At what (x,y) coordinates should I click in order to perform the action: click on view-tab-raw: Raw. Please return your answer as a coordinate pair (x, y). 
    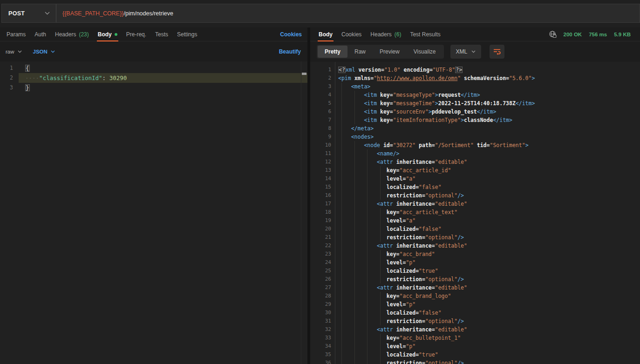
    Looking at the image, I should click on (360, 52).